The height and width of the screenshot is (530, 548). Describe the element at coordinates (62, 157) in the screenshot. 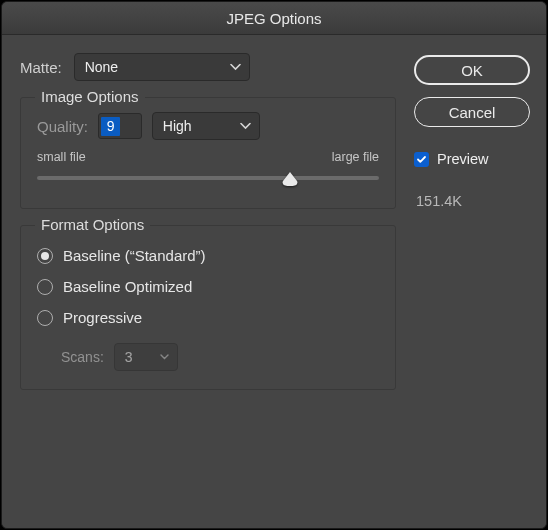

I see `slider-label-left: small file` at that location.